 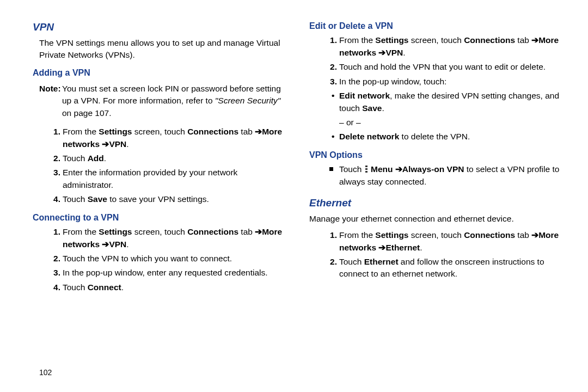 I want to click on conn-step-3: In the pop-up window, enter any requeste…, so click(x=175, y=273).